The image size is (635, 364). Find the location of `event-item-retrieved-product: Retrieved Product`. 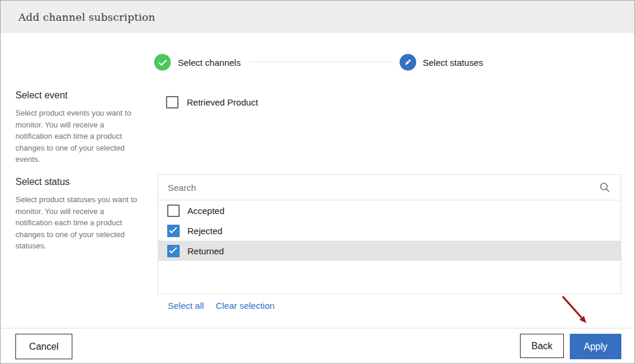

event-item-retrieved-product: Retrieved Product is located at coordinates (212, 102).